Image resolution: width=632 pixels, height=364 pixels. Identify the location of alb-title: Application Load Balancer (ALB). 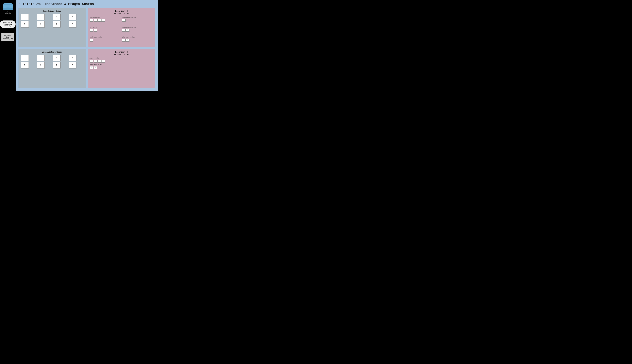
(8, 37).